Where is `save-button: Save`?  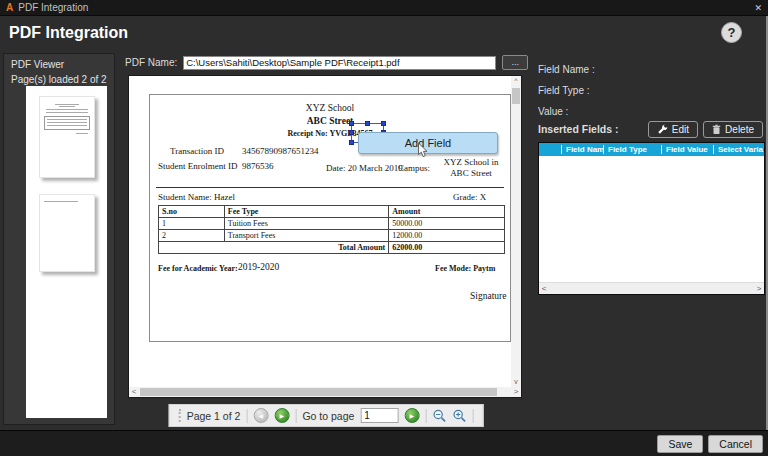 save-button: Save is located at coordinates (680, 444).